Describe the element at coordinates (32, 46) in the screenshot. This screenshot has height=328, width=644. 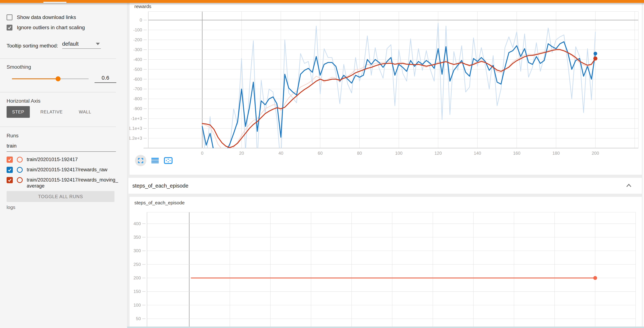
I see `tooltip-sorting-label: Tooltip sorting method:` at that location.